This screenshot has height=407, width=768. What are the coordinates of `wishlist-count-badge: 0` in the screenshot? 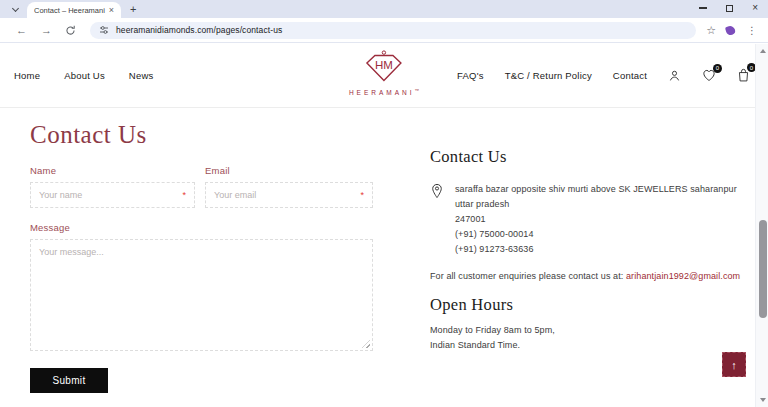 It's located at (718, 68).